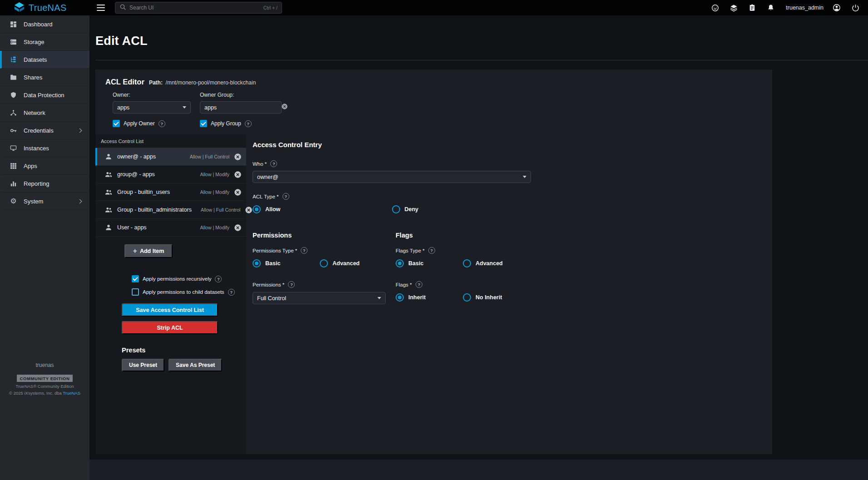  I want to click on acl-list-heading: Access Control List, so click(171, 141).